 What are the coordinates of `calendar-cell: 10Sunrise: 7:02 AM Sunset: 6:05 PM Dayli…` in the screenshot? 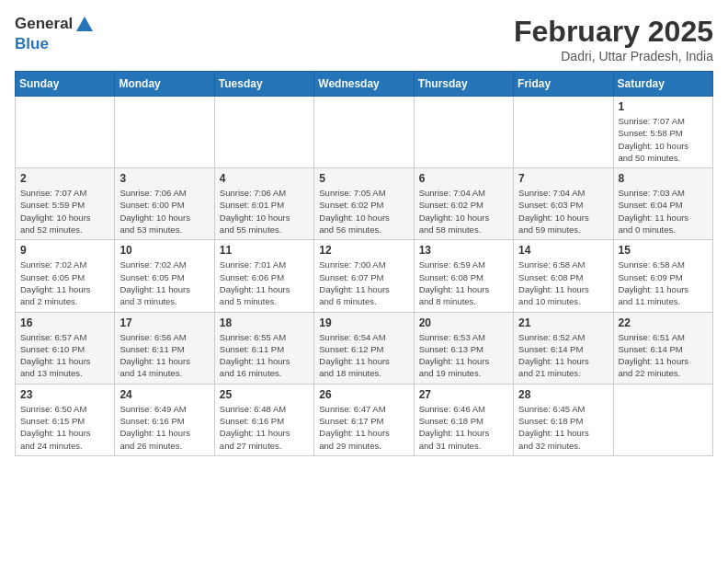 It's located at (165, 276).